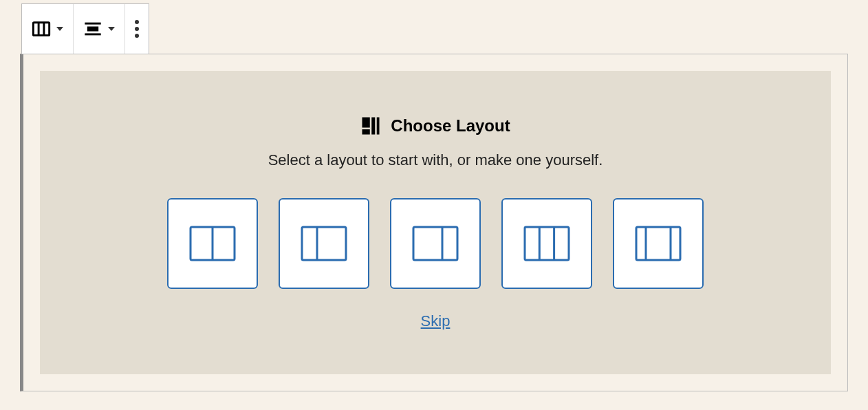 The width and height of the screenshot is (868, 410). I want to click on placeholder-header: Choose Layout, so click(435, 126).